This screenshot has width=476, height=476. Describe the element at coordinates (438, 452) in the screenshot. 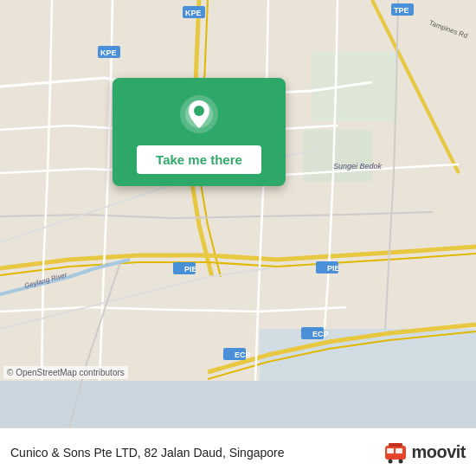

I see `moovit-label: moovit` at that location.